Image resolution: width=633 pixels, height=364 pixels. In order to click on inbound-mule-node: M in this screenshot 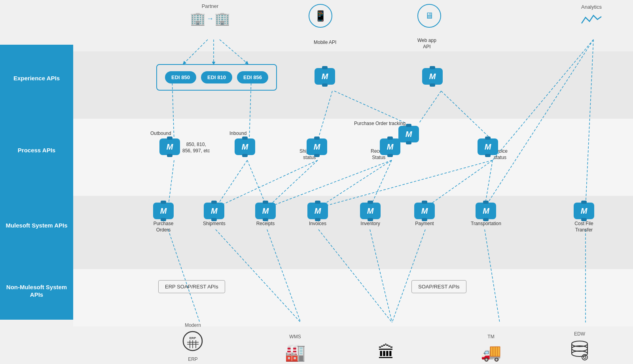, I will do `click(245, 147)`.